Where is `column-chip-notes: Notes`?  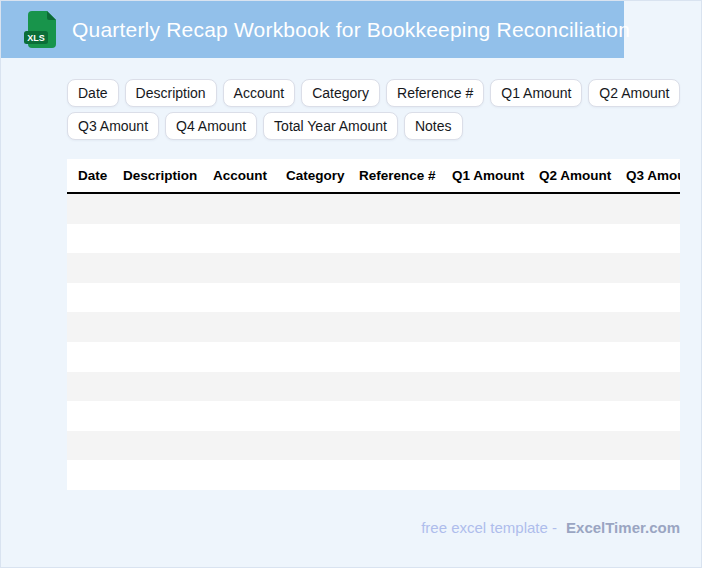
column-chip-notes: Notes is located at coordinates (434, 126).